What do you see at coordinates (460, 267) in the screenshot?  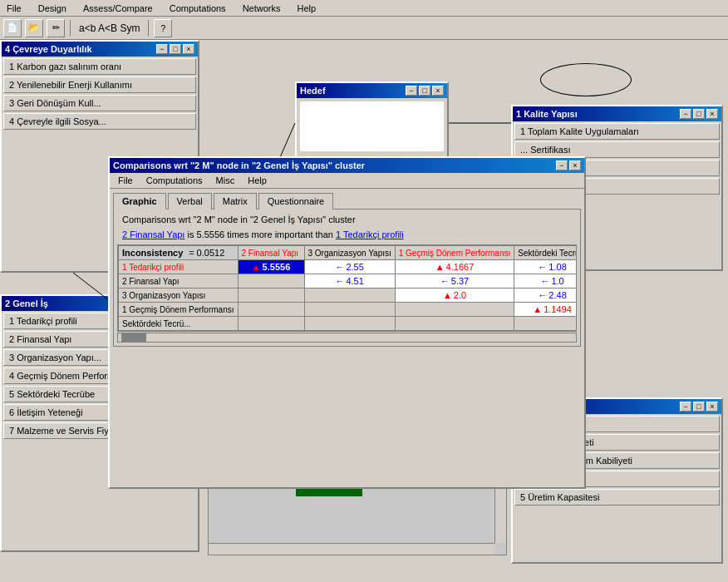 I see `cell-0-2-num: 4.1667` at bounding box center [460, 267].